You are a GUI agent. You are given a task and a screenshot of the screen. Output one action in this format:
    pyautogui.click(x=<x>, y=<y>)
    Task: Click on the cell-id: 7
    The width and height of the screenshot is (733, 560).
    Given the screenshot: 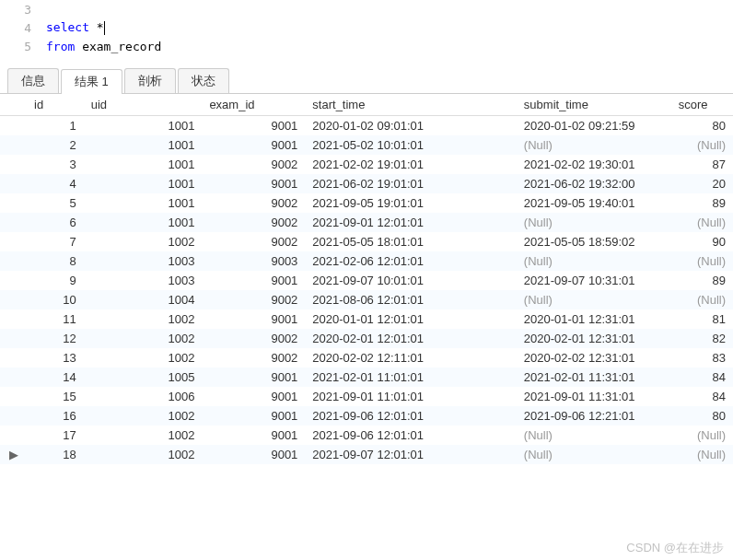 What is the action you would take?
    pyautogui.click(x=55, y=241)
    